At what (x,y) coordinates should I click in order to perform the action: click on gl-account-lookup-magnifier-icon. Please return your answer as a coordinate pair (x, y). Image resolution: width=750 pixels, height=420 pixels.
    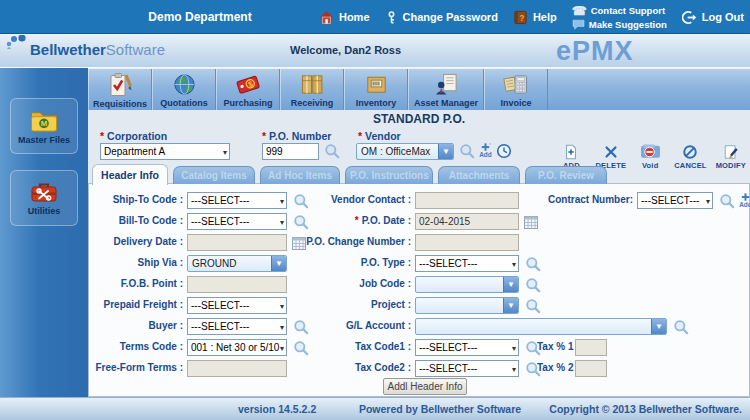
    Looking at the image, I should click on (681, 327).